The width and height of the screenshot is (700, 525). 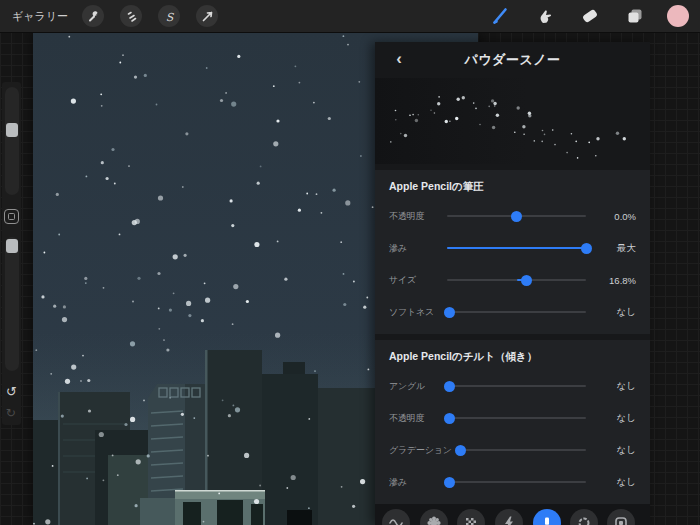 I want to click on slider-row: 滲み最大, so click(x=512, y=248).